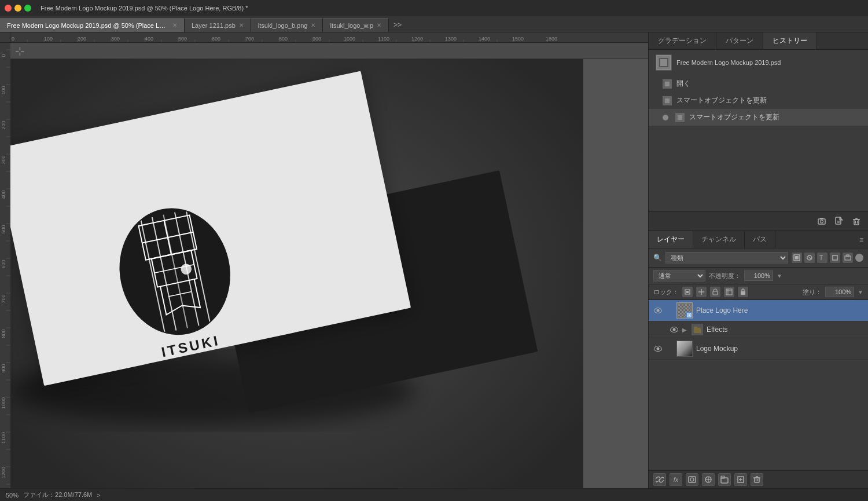  What do you see at coordinates (434, 8) in the screenshot?
I see `title-bar: Free Modern Logo Mockup 2019.psd @ 50% (…` at bounding box center [434, 8].